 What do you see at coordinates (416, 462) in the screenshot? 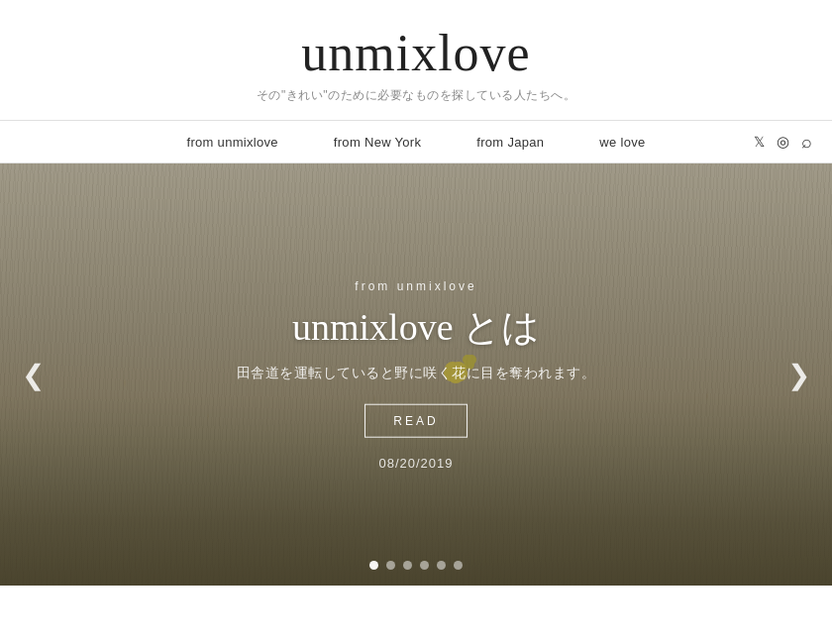
I see `hero-date: 08/20/2019` at bounding box center [416, 462].